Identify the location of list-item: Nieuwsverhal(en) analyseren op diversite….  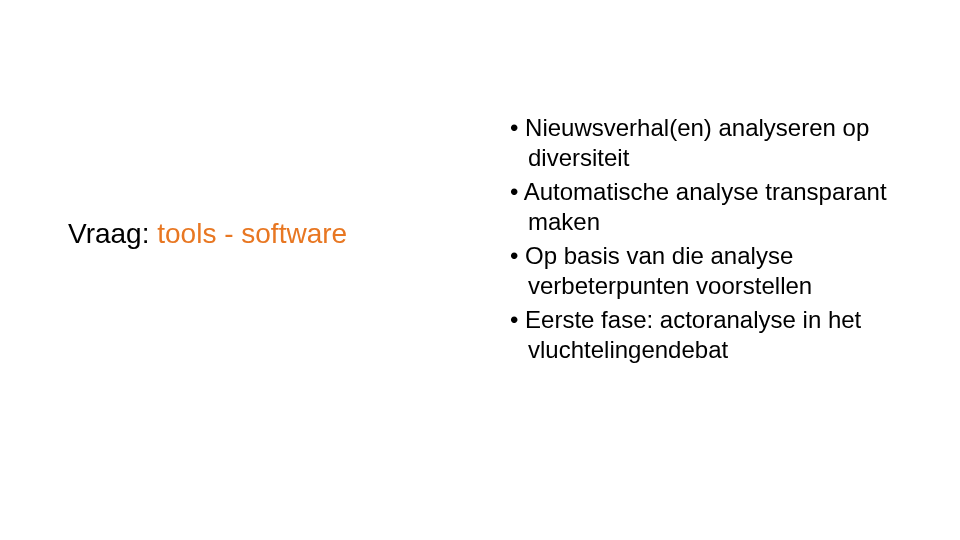
(714, 143).